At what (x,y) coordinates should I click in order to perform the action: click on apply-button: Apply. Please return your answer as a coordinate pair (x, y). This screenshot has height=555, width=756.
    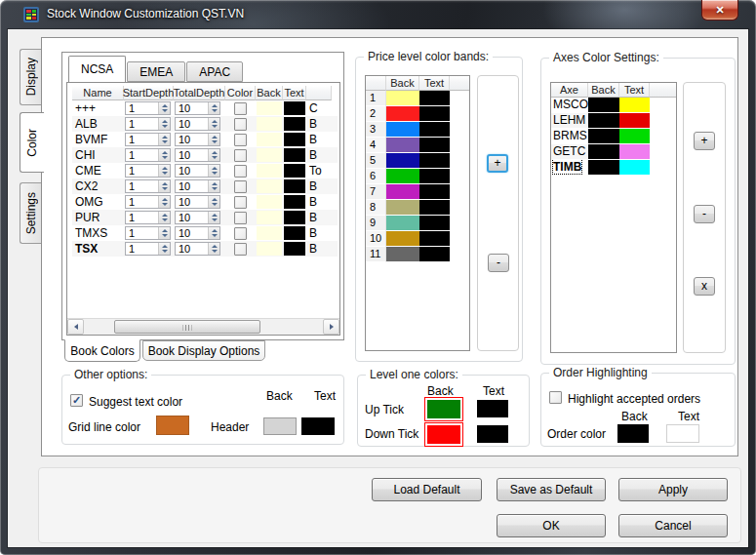
    Looking at the image, I should click on (673, 490).